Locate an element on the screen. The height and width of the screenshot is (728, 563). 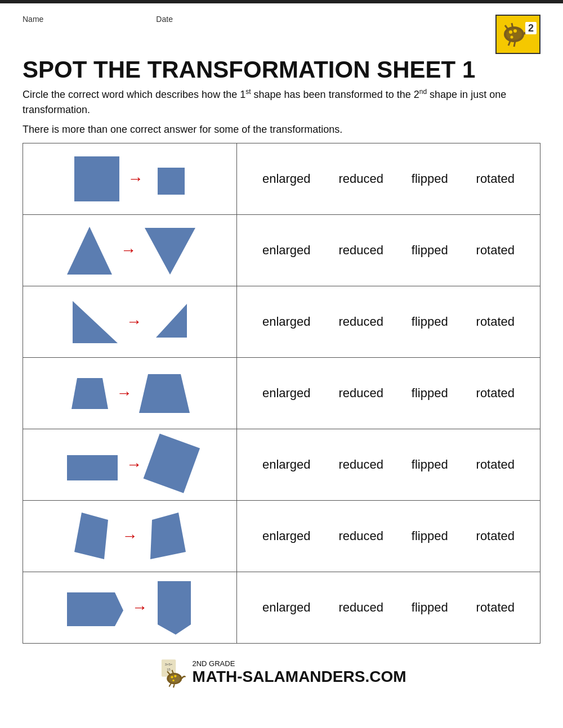
footer-logo: 3×5= 15 2ND GRADE MATH-SALAMANDERS is located at coordinates (282, 673).